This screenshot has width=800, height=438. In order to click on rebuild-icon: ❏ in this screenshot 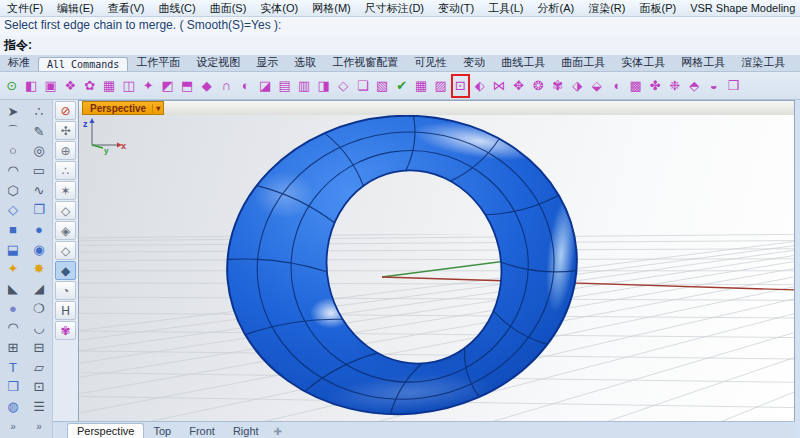, I will do `click(363, 86)`.